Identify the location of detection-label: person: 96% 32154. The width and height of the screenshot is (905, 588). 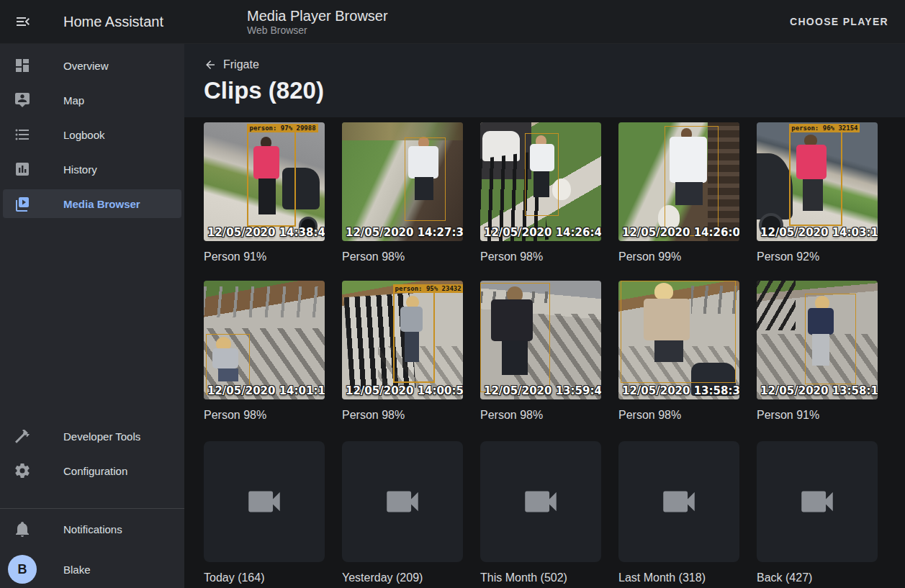
(824, 128).